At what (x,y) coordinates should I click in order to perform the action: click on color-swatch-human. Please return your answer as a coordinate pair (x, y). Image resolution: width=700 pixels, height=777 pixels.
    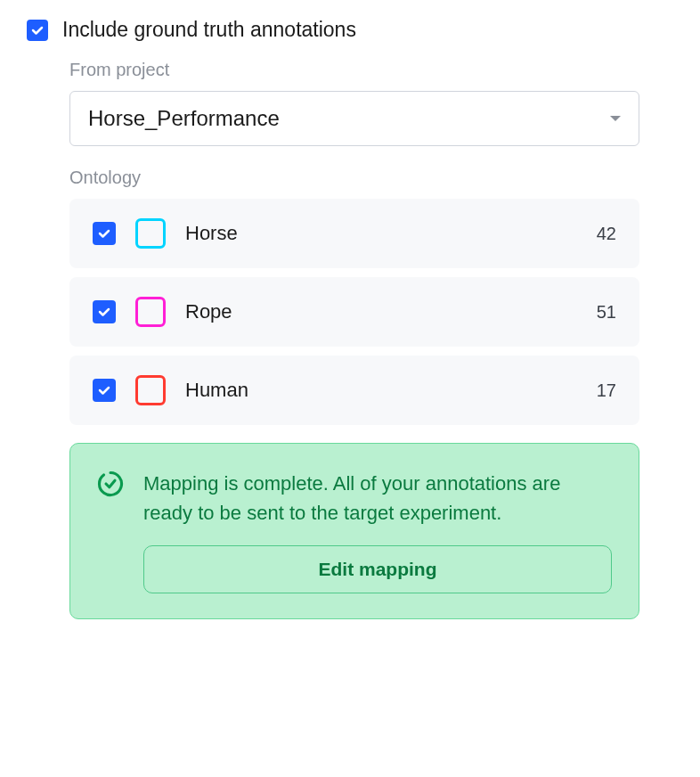
    Looking at the image, I should click on (151, 390).